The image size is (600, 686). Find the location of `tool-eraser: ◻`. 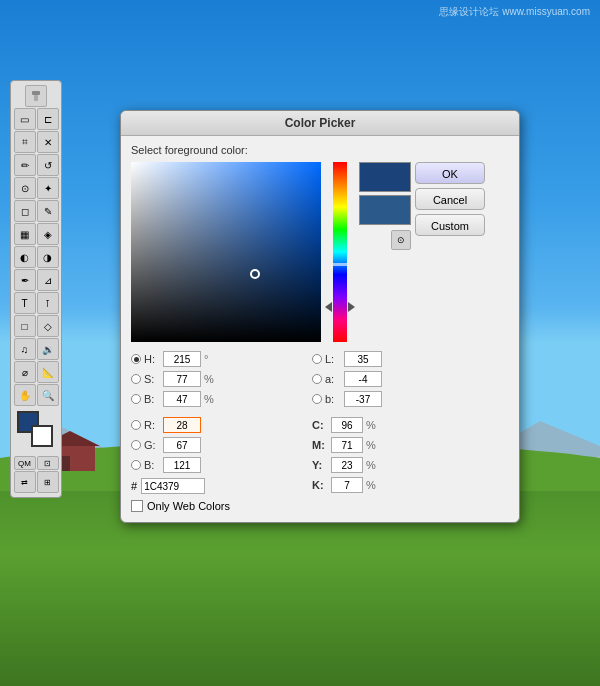

tool-eraser: ◻ is located at coordinates (25, 211).